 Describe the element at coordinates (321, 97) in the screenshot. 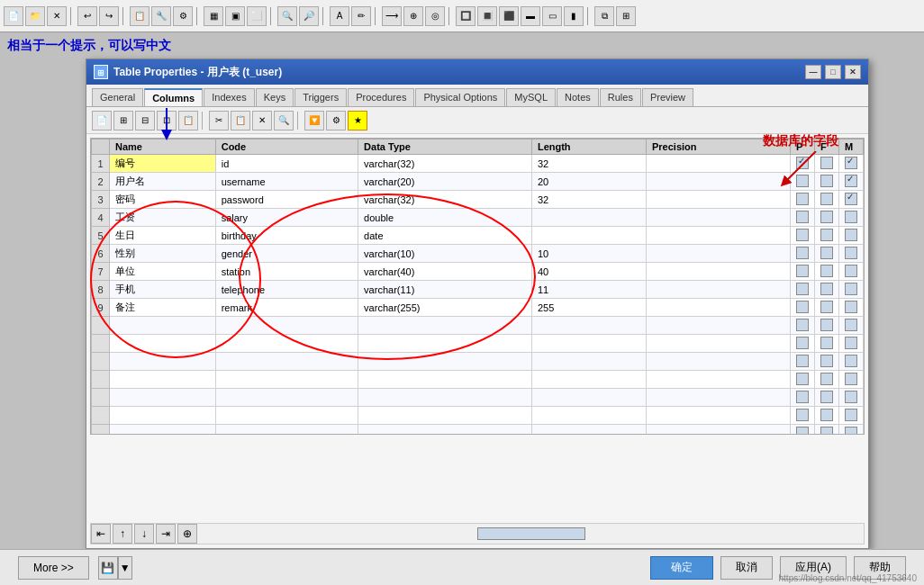

I see `tab-triggers: Triggers` at that location.